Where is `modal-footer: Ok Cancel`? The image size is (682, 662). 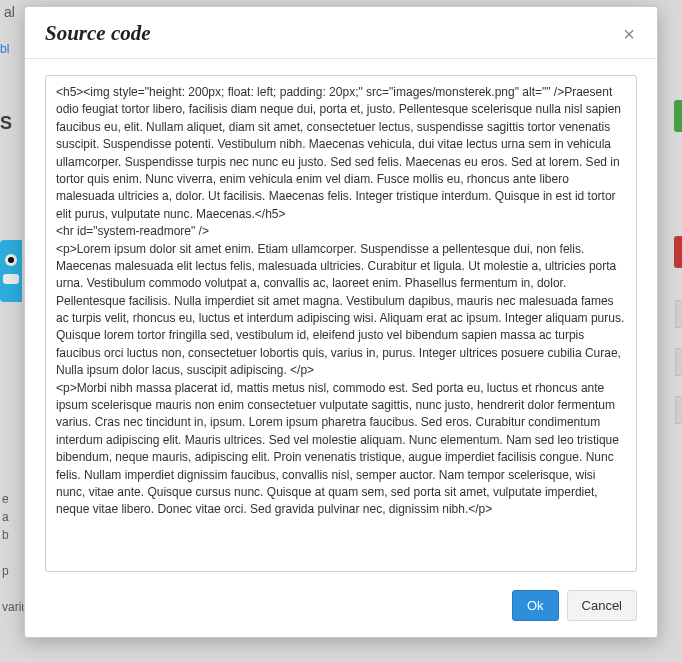 modal-footer: Ok Cancel is located at coordinates (341, 608).